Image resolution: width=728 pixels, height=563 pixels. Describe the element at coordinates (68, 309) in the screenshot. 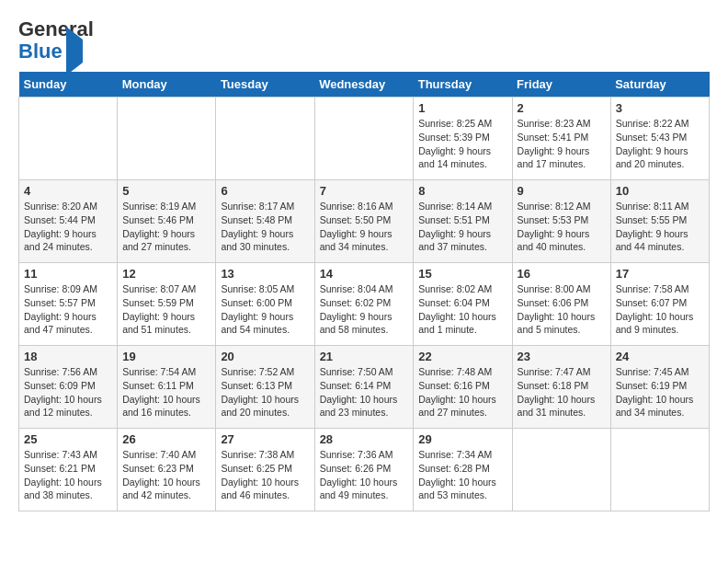

I see `day-info: Sunrise: 8:09 AM Sunset: 5:57 PM Dayligh…` at that location.